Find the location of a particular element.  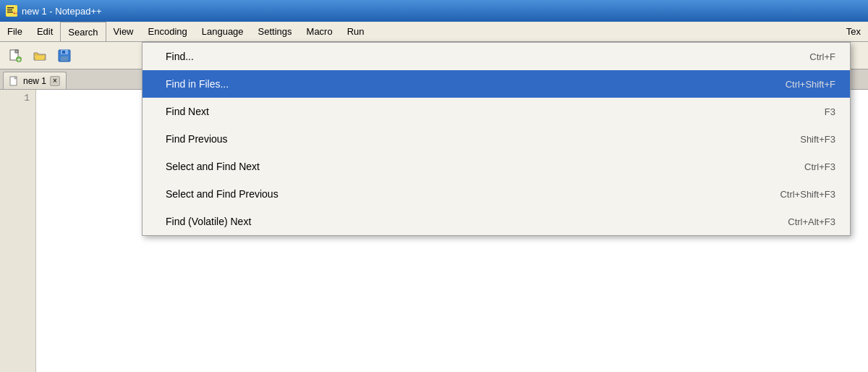

save-button is located at coordinates (64, 56).